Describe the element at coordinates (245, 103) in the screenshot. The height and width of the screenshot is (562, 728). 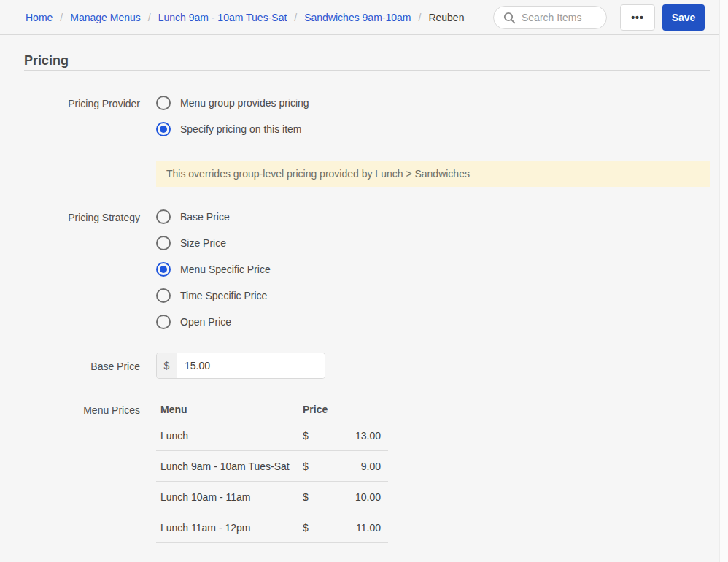
I see `radio-option-label: Menu group provides pricing` at that location.